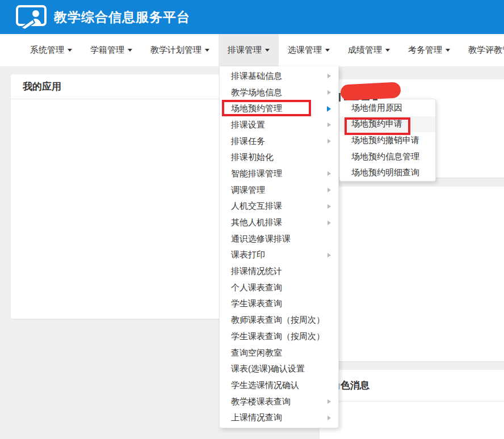  What do you see at coordinates (279, 320) in the screenshot?
I see `menu-item-teacher-timetable-by-week: 教师课表查询（按周次）` at bounding box center [279, 320].